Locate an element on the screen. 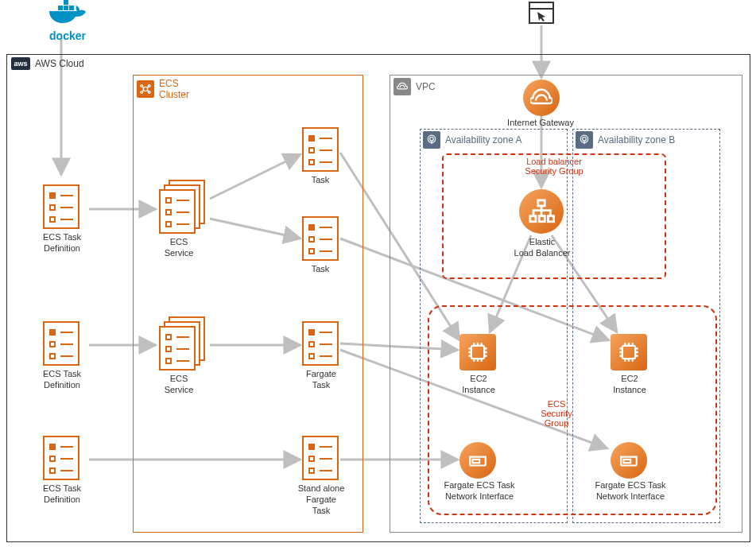  az-a-label: Availability zone A is located at coordinates (483, 140).